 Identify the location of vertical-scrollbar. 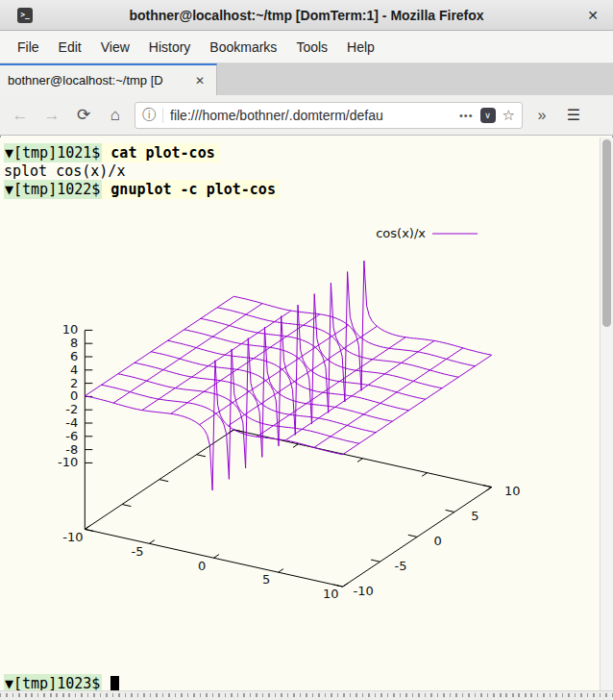
(606, 413).